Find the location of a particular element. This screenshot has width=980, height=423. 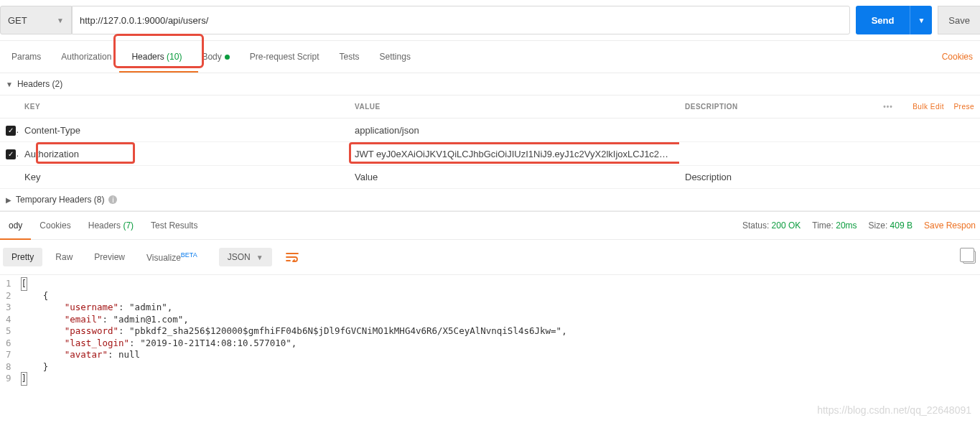

visualize-label: Visualize is located at coordinates (164, 258).